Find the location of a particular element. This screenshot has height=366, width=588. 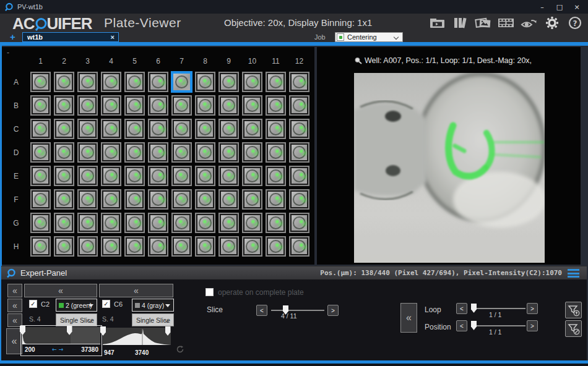

minimize-button: – is located at coordinates (542, 7).